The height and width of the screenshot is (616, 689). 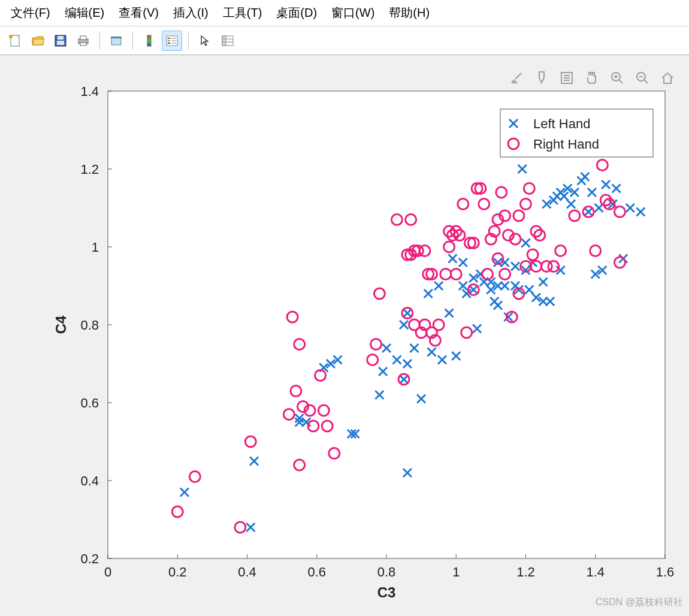 What do you see at coordinates (344, 41) in the screenshot?
I see `toolbar` at bounding box center [344, 41].